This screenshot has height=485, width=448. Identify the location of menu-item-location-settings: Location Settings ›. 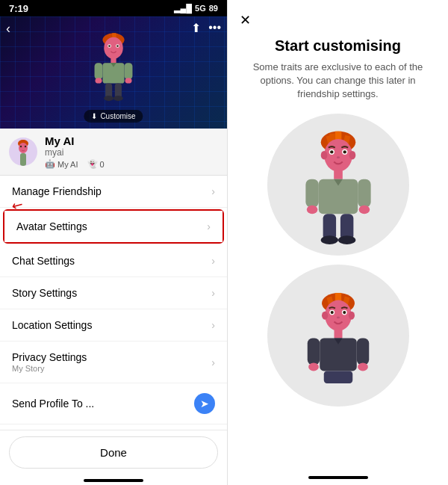
(113, 326).